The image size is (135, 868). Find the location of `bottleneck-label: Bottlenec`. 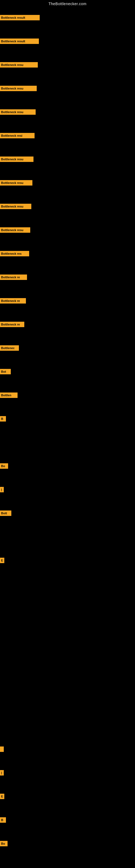

bottleneck-label: Bottlenec is located at coordinates (8, 348).